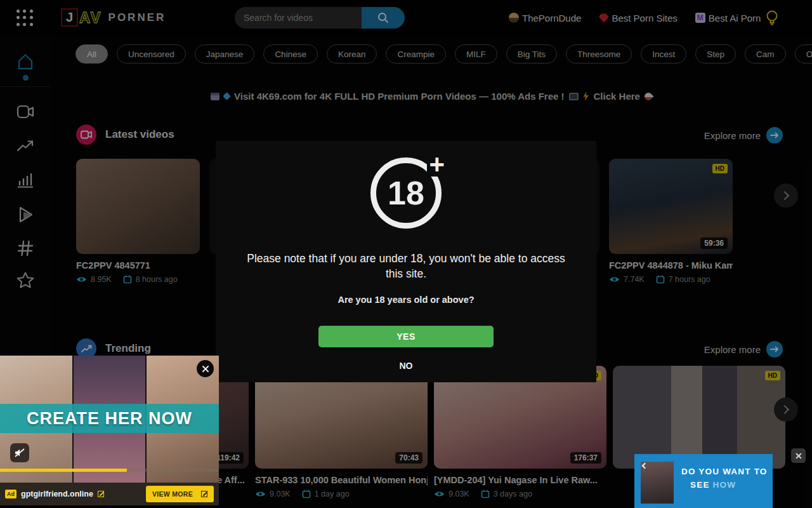 This screenshot has width=812, height=508. What do you see at coordinates (704, 481) in the screenshot?
I see `bottom-right-ad: DO YOU WANT TO SEE HOW` at bounding box center [704, 481].